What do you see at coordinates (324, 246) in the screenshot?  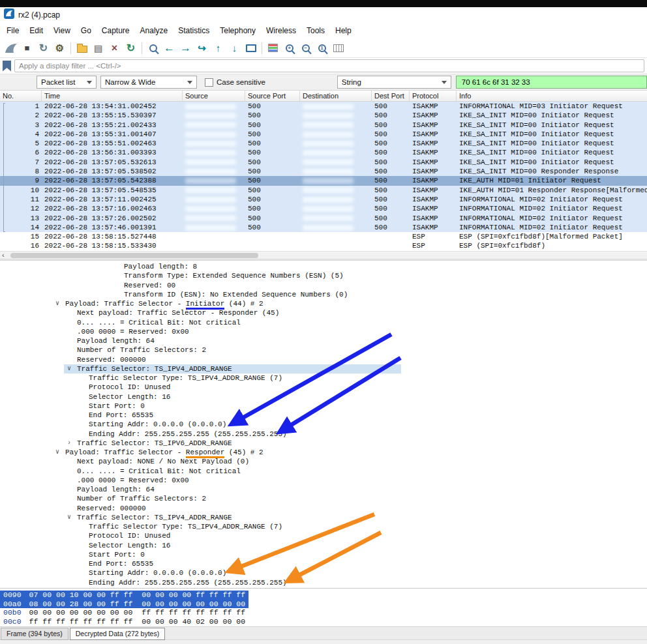 I see `packet-row-16: 162022-06-28 13:58:15.533430ESPESP (SPI=…` at bounding box center [324, 246].